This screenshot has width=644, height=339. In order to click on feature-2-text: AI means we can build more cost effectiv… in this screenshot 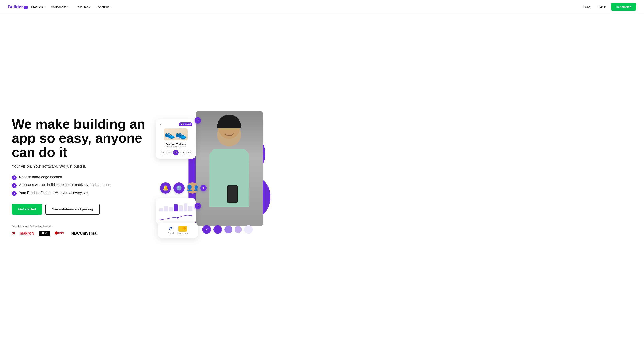, I will do `click(65, 185)`.